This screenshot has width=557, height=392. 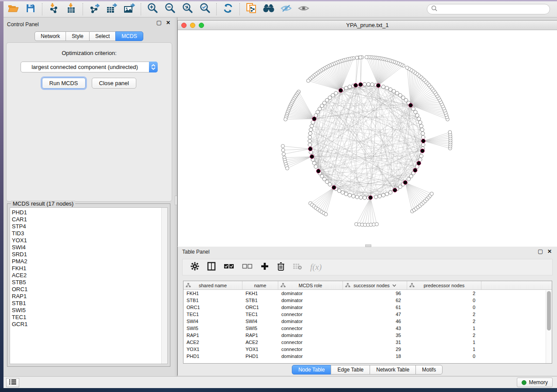 What do you see at coordinates (368, 322) in the screenshot?
I see `node-table: shared namenameMCDS rolesuccessor nodesp…` at bounding box center [368, 322].